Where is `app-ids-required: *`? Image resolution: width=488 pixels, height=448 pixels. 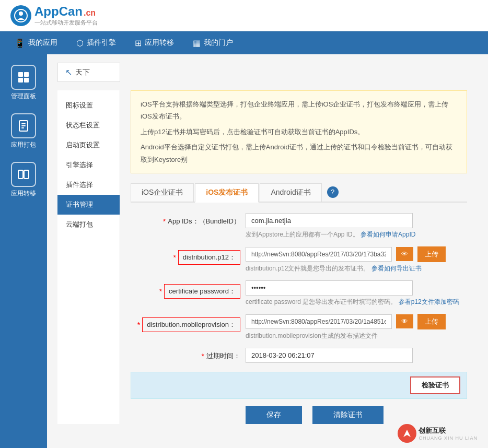
app-ids-required: * is located at coordinates (164, 221).